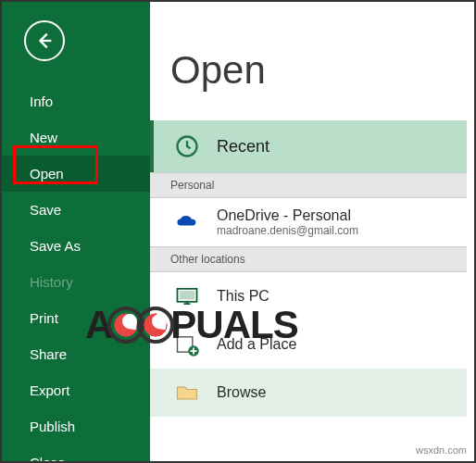 The image size is (476, 463). I want to click on sidebar-item-new: New, so click(76, 137).